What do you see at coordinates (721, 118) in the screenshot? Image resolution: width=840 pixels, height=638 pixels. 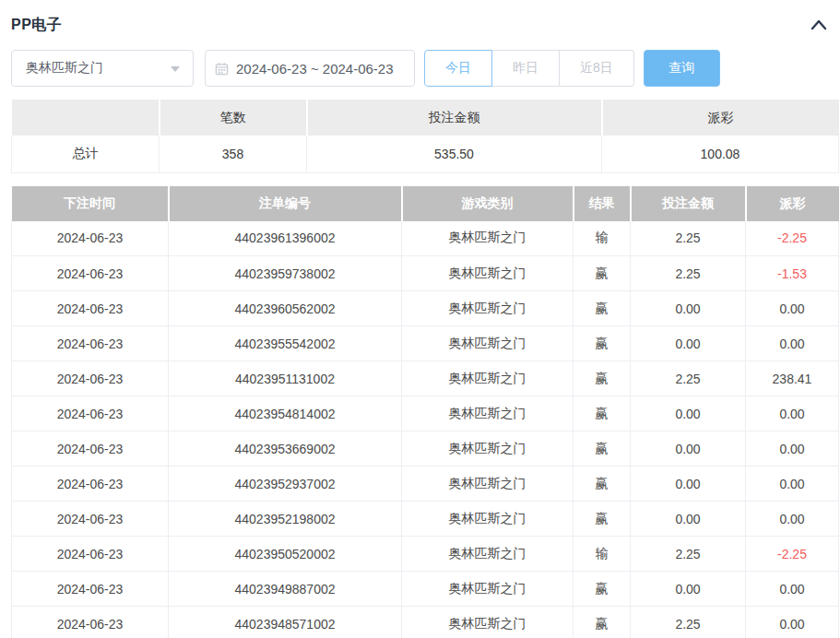 I see `summary-col-payout: 派彩` at bounding box center [721, 118].